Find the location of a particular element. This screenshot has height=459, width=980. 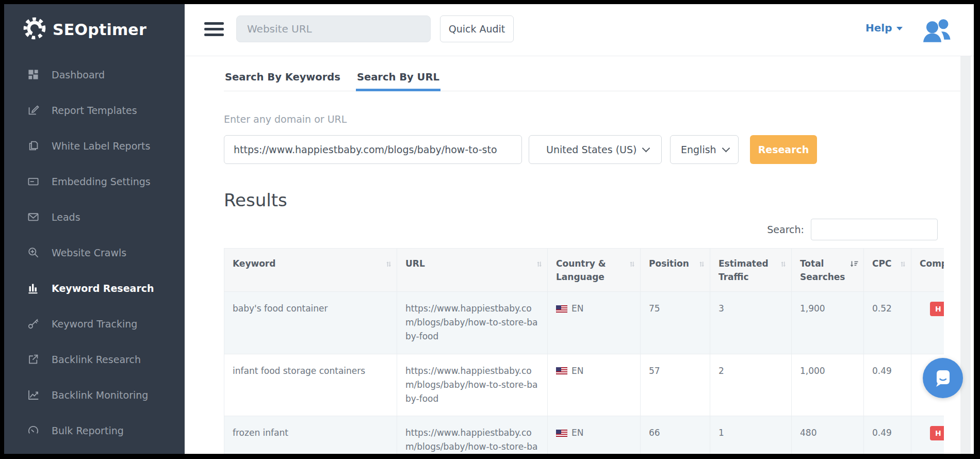

search-plus-icon is located at coordinates (33, 253).